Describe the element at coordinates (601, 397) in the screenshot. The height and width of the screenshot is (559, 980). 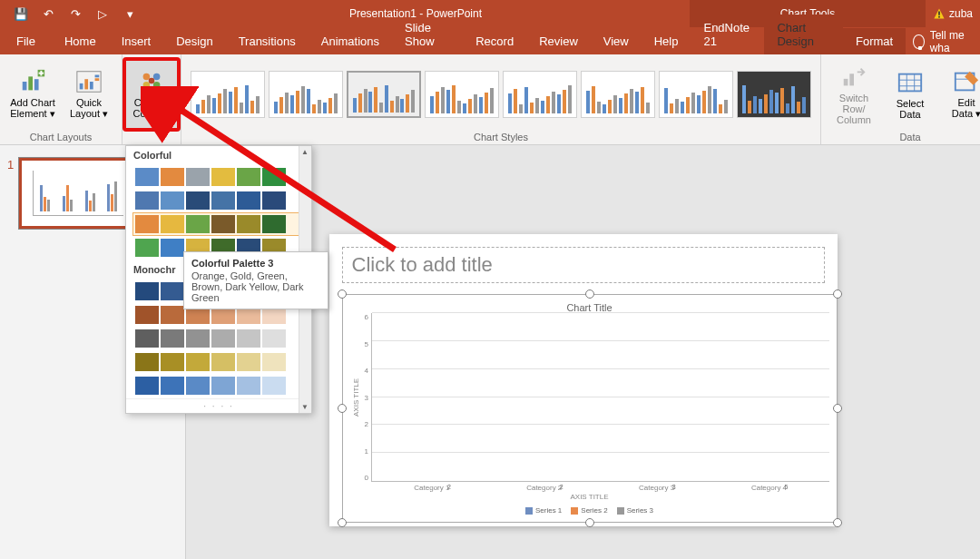
I see `chart-plot-area: 4.32.42Category 12.54.42Category 23.51.8…` at that location.